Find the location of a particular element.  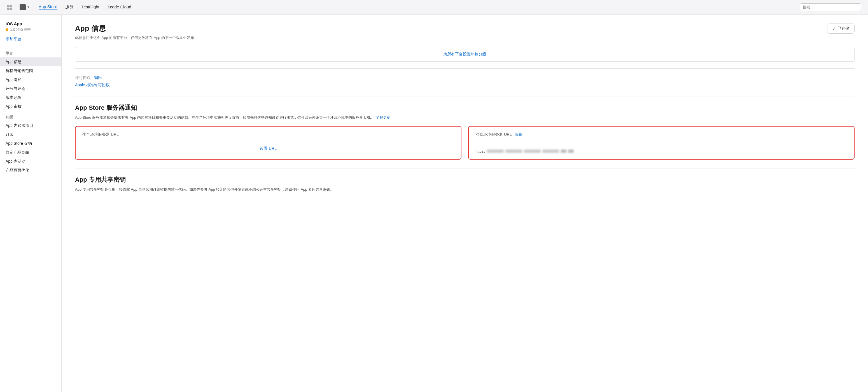

sidebar-item-pricing: 价格与销售范围 is located at coordinates (31, 71).